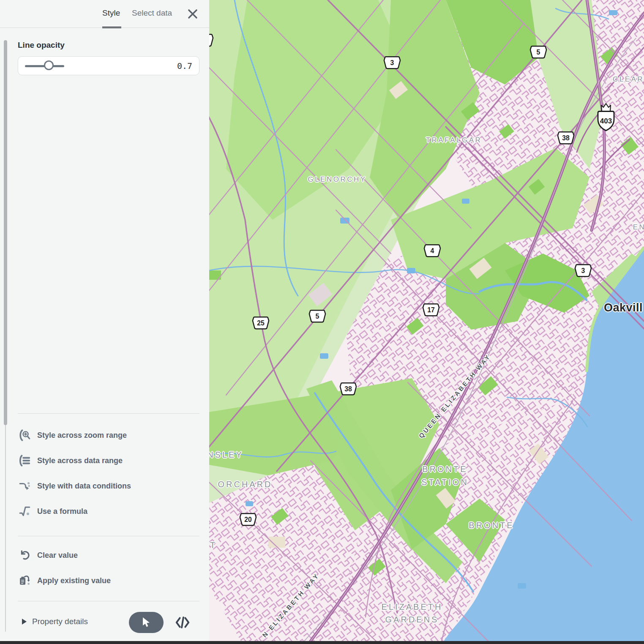 This screenshot has width=644, height=644. Describe the element at coordinates (639, 227) in the screenshot. I see `place-label: EN` at that location.